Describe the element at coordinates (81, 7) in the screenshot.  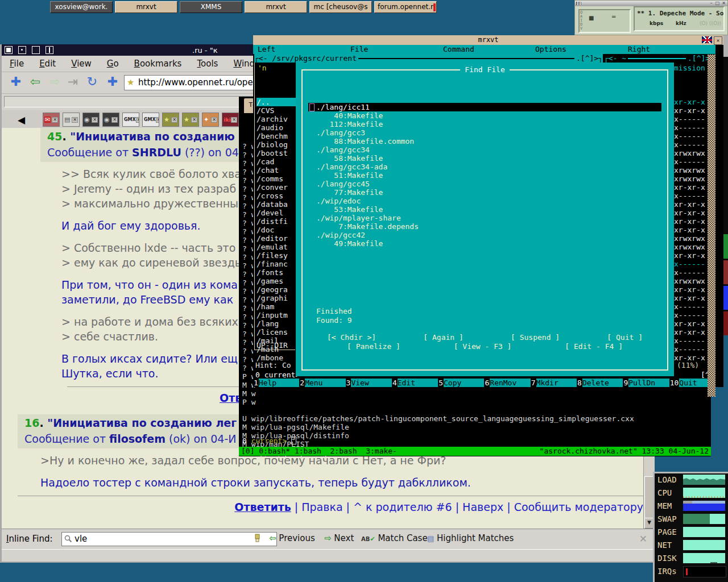
I see `taskbar-button: xosview@work.` at that location.